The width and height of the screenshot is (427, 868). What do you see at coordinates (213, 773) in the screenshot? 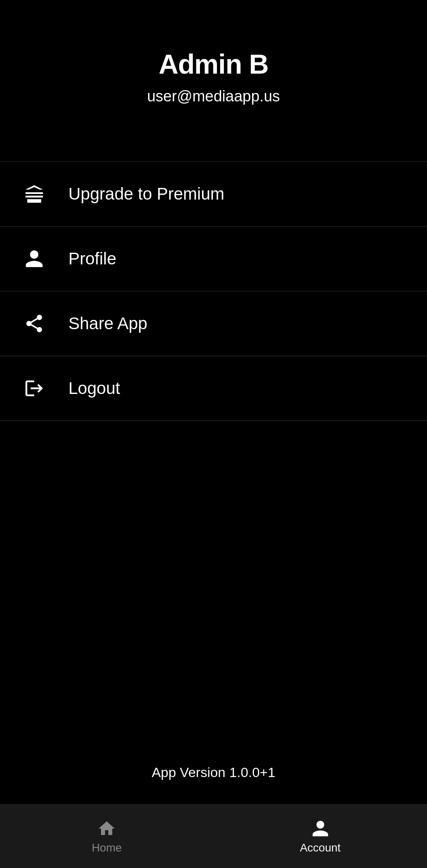
I see `version-text: App Version 1.0.0+1` at bounding box center [213, 773].